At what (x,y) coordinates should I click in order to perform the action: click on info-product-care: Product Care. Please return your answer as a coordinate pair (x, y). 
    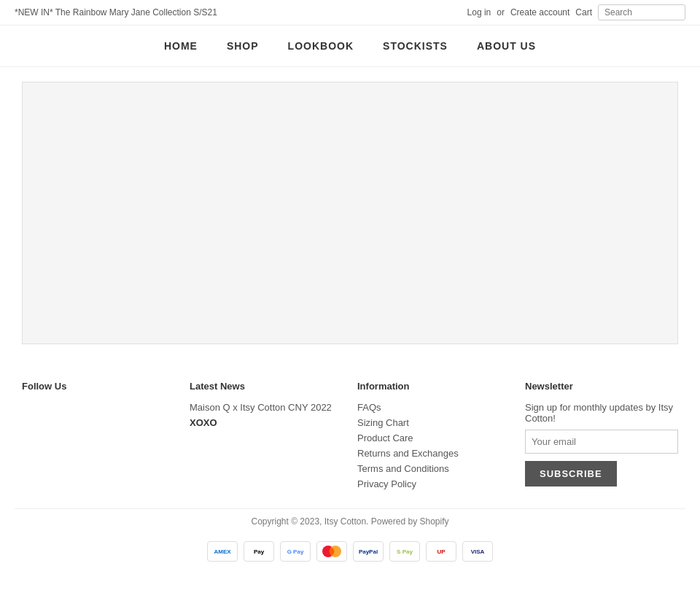
    Looking at the image, I should click on (434, 438).